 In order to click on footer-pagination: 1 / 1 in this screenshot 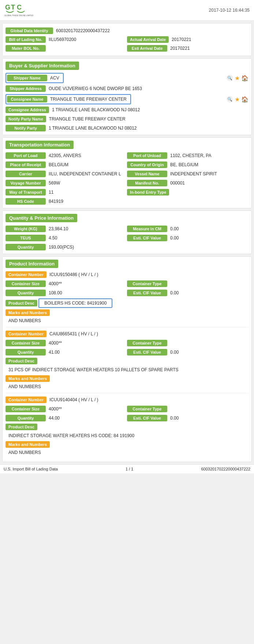, I will do `click(130, 469)`.